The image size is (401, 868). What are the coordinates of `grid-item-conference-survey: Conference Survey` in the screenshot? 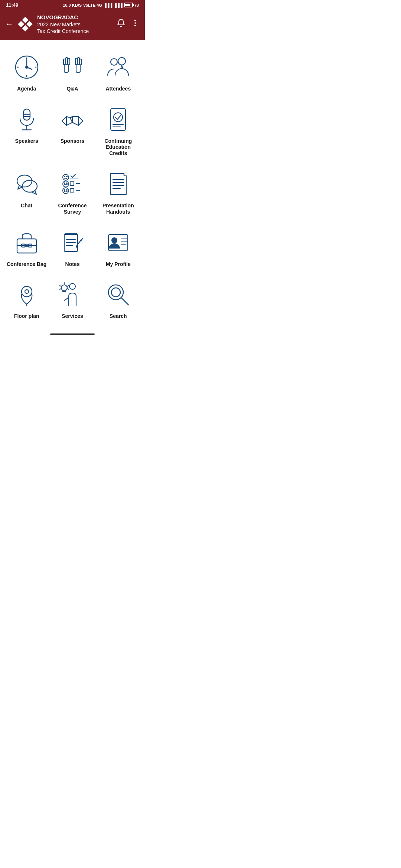 It's located at (72, 191).